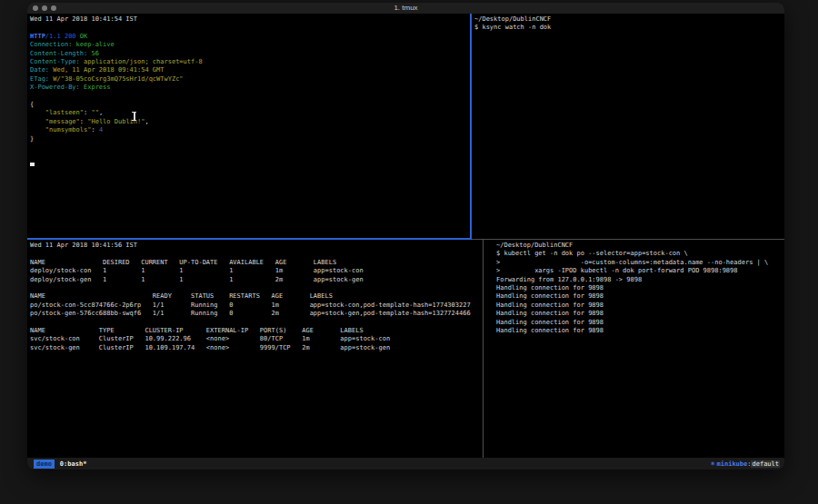 This screenshot has height=504, width=818. Describe the element at coordinates (640, 263) in the screenshot. I see `terminal-line: > -o=custom-columns=:metadata.name --no-…` at that location.